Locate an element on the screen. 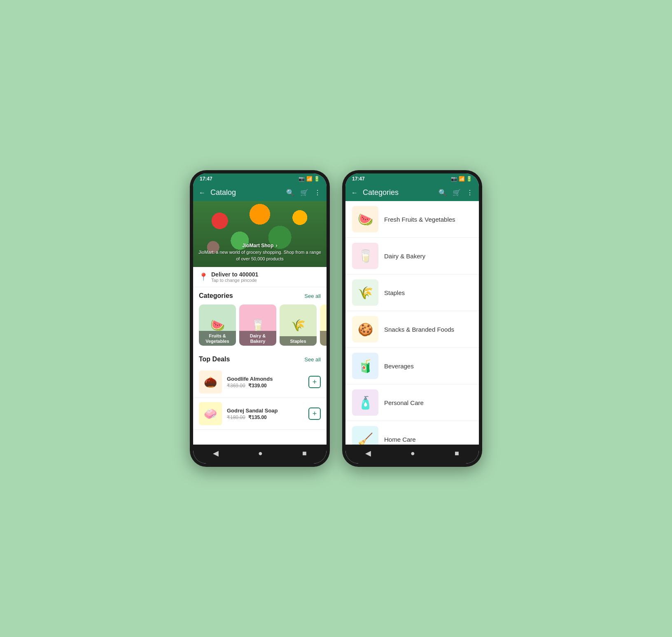 The width and height of the screenshot is (672, 637). cat-card-st: 🌾 Staples is located at coordinates (298, 325).